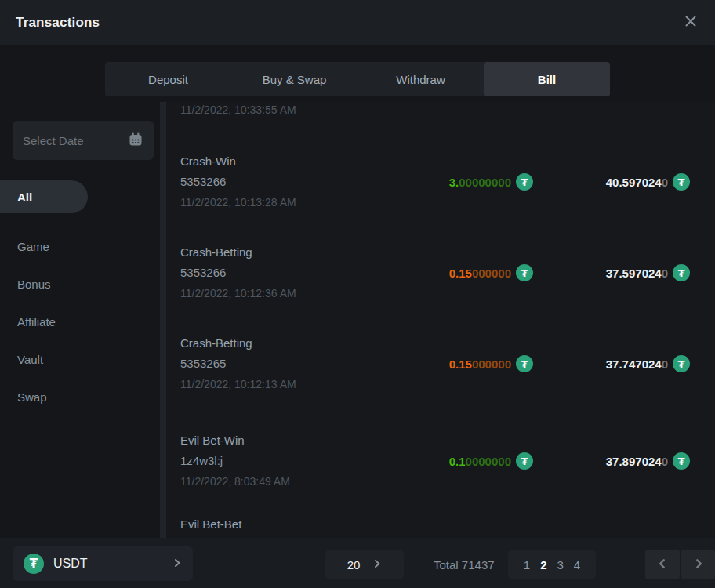 This screenshot has width=715, height=588. I want to click on account-balance: 37.7470240 ₮, so click(648, 364).